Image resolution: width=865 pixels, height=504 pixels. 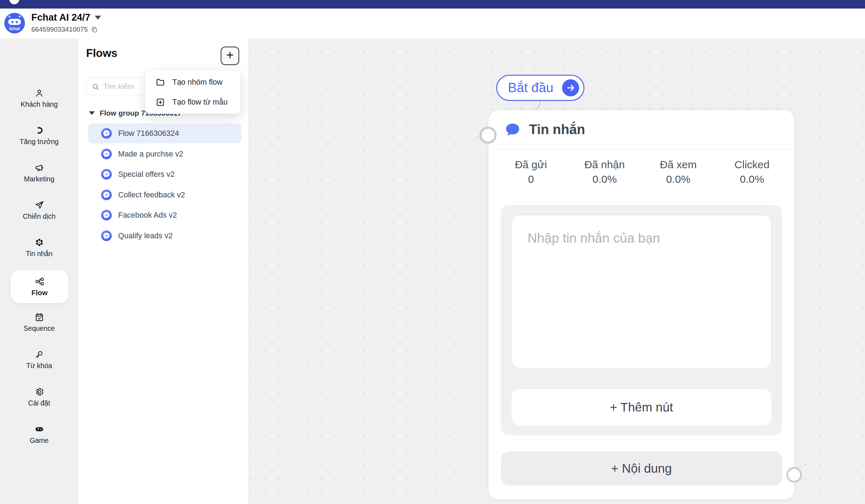 I want to click on output-connector-handle, so click(x=794, y=475).